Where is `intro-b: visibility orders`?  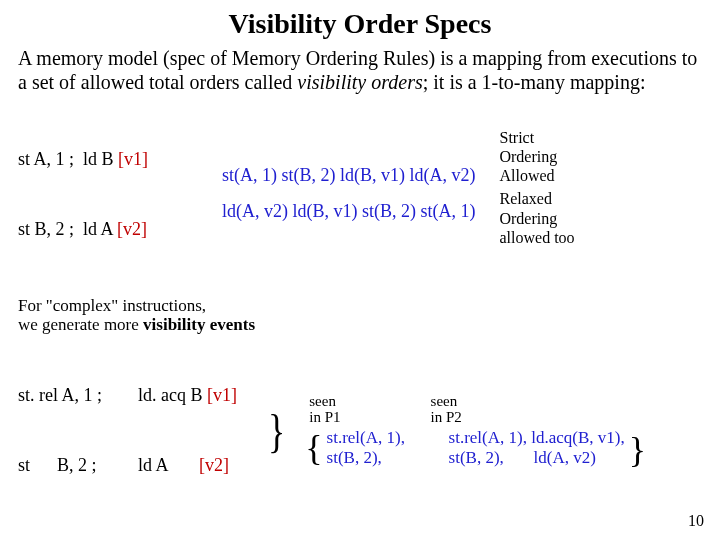
intro-b: visibility orders is located at coordinates (360, 82).